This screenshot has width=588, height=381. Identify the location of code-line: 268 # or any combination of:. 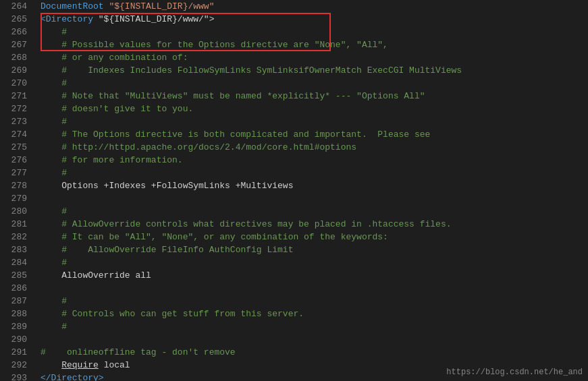
(294, 58).